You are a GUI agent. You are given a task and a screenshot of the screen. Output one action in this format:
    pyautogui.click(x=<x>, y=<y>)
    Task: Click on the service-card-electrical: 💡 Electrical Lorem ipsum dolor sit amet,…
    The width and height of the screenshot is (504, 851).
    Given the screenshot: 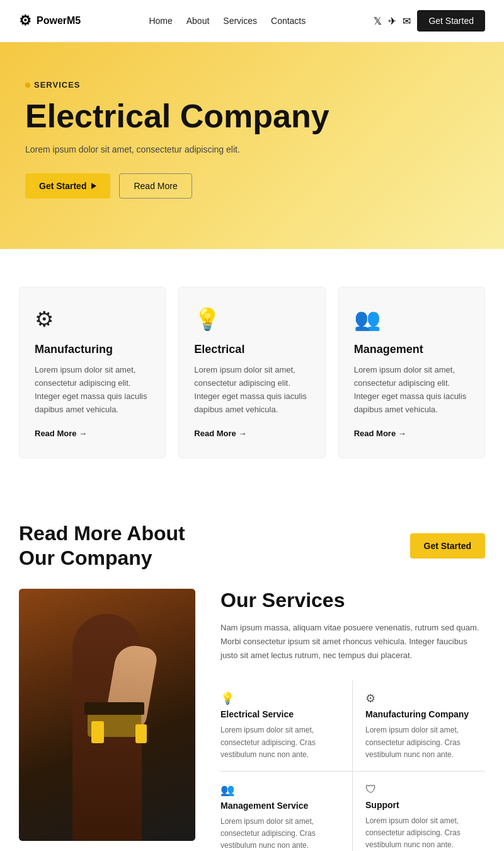 What is the action you would take?
    pyautogui.click(x=252, y=373)
    